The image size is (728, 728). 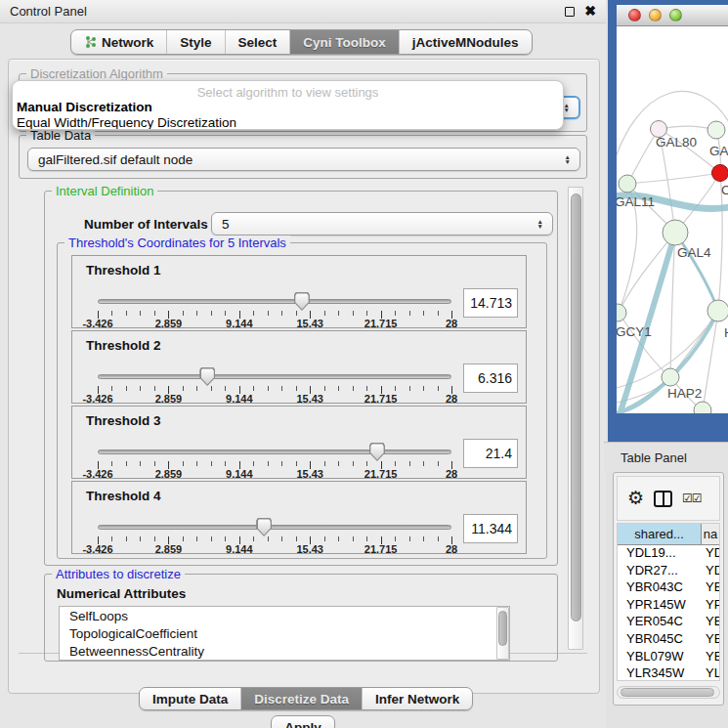 What do you see at coordinates (590, 11) in the screenshot?
I see `close-icon: ✖` at bounding box center [590, 11].